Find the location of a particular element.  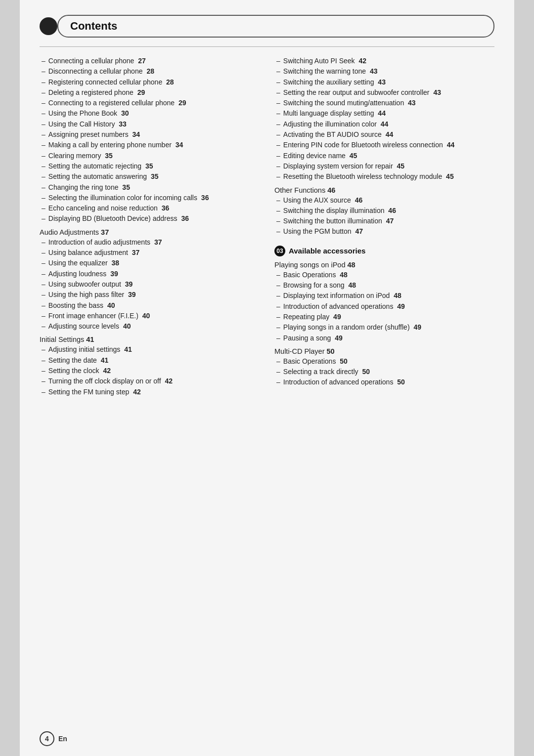

toc-text: Switching the auxiliary setting 43 is located at coordinates (389, 82).